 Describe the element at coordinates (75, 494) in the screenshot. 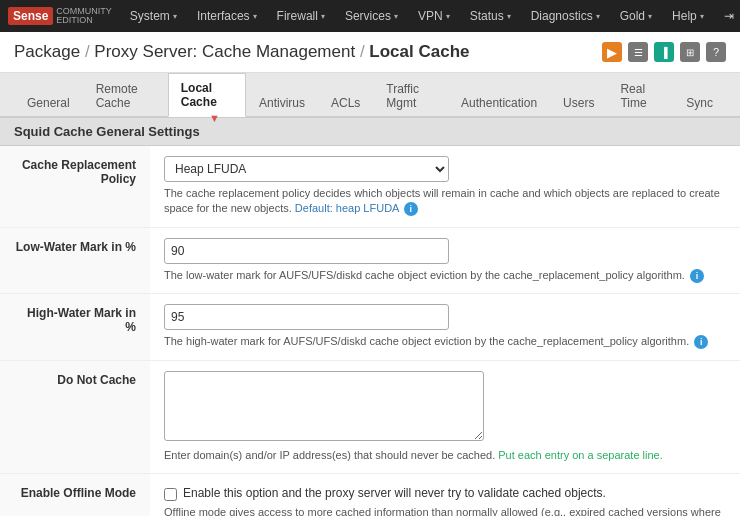

I see `label-offline-mode: Enable Offline Mode` at that location.